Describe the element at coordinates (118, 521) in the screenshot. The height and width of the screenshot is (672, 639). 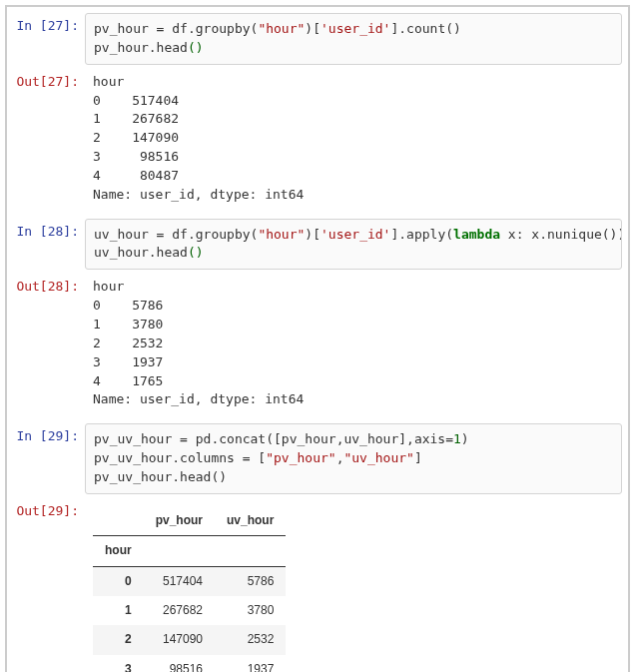
I see `df-blank-header` at that location.